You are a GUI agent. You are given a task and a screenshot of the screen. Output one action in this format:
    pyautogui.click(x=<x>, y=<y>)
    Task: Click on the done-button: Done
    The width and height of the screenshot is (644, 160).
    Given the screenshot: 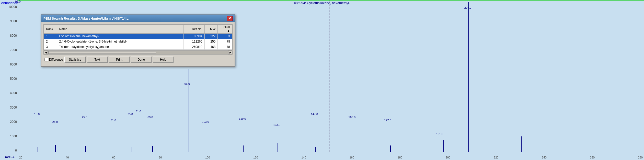 What is the action you would take?
    pyautogui.click(x=141, y=60)
    